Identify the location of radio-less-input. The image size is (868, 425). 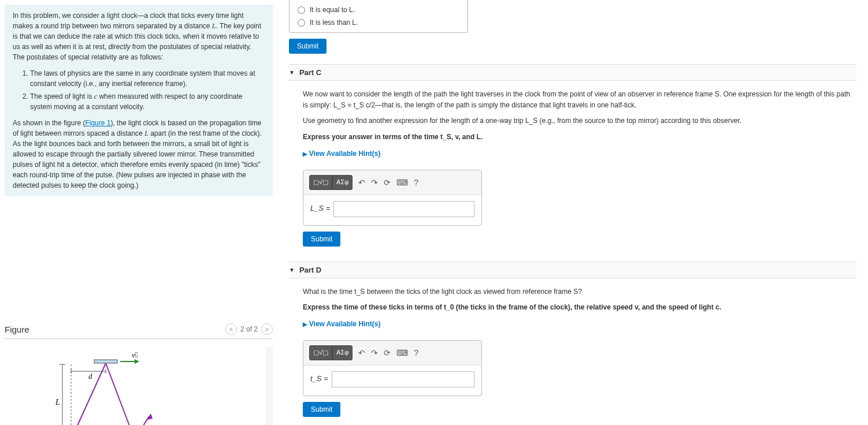
(302, 23).